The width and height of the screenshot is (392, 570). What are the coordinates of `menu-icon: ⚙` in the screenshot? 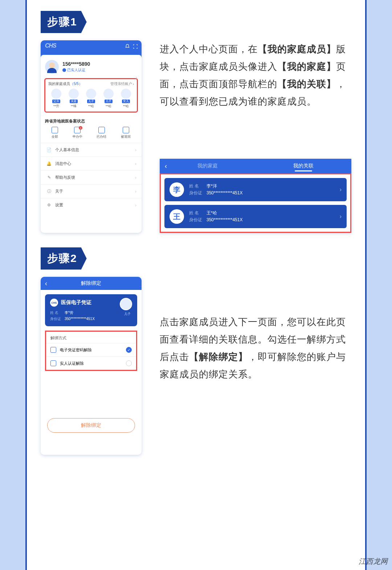 It's located at (49, 205).